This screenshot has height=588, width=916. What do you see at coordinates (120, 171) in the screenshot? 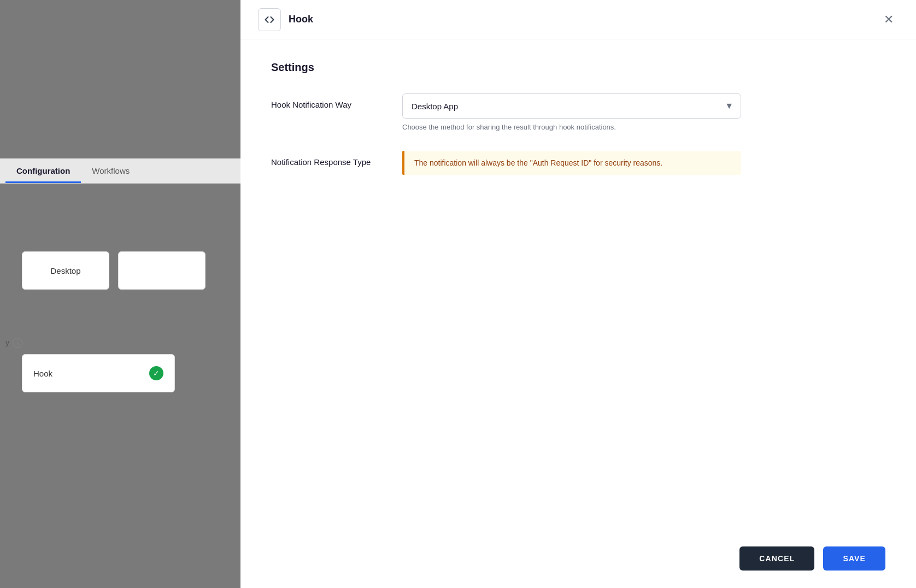
I see `background-tabs: Configuration Workflows` at bounding box center [120, 171].